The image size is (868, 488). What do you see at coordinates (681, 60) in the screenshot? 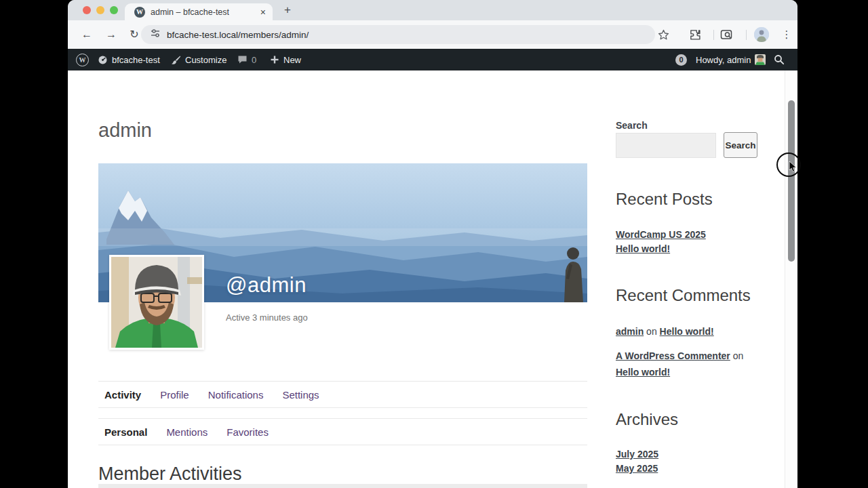
I see `notification-count-badge: 0` at bounding box center [681, 60].